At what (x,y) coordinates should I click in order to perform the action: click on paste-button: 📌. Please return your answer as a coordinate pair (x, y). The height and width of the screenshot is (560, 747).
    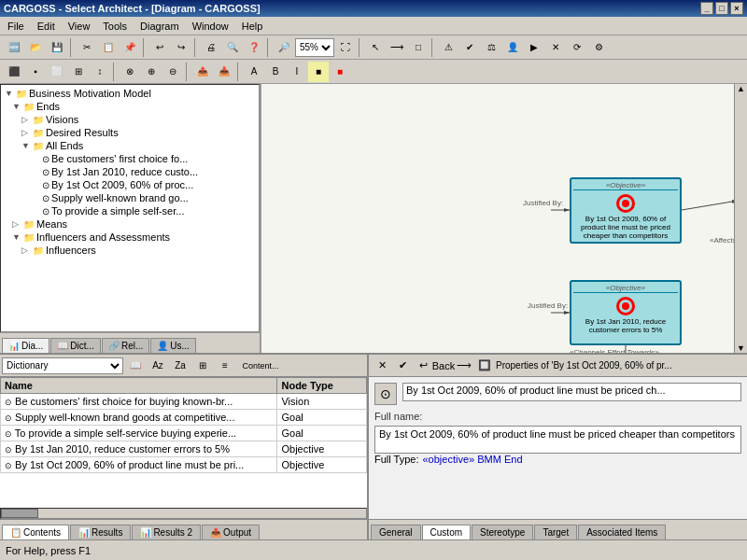
    Looking at the image, I should click on (130, 48).